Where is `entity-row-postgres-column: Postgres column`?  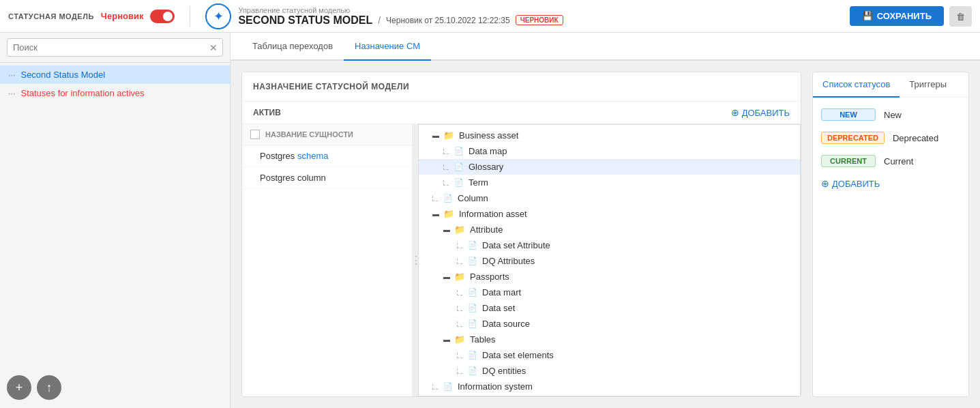 entity-row-postgres-column: Postgres column is located at coordinates (327, 178).